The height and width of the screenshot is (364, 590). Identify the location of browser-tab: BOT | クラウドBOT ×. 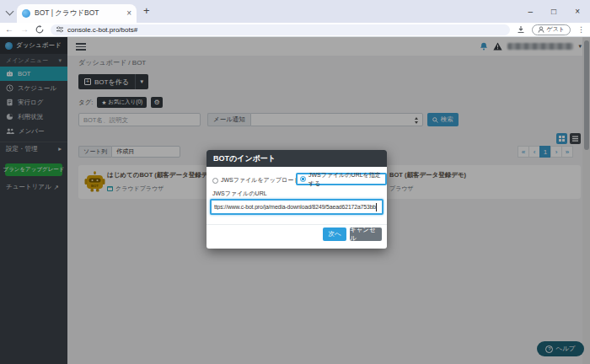
(77, 13).